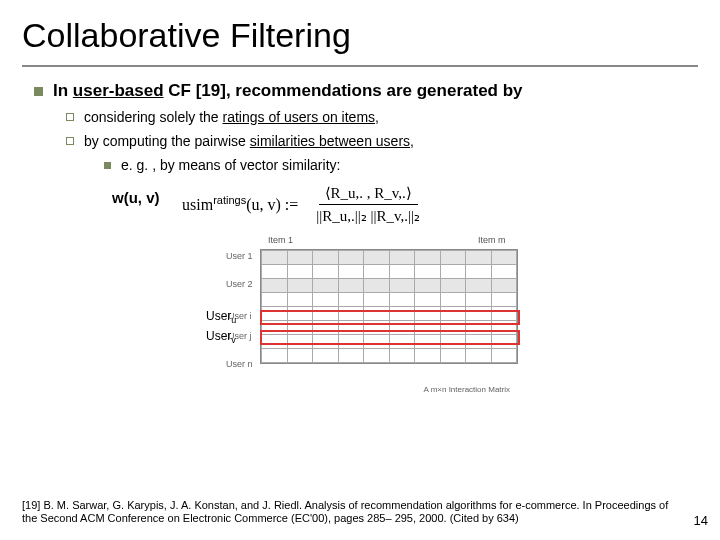 The width and height of the screenshot is (720, 540). I want to click on b2b-prefix: by computing the pairwise, so click(167, 141).